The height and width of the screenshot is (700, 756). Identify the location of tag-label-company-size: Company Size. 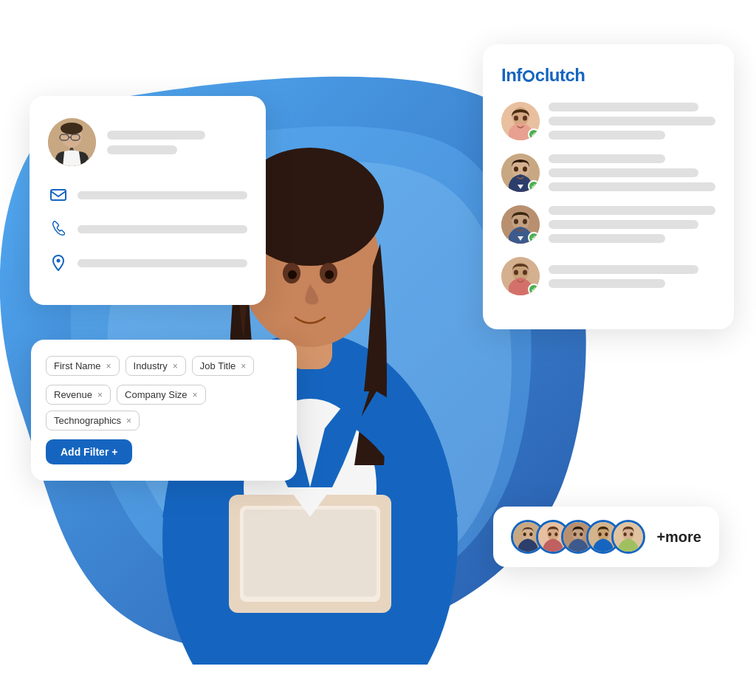
(157, 394).